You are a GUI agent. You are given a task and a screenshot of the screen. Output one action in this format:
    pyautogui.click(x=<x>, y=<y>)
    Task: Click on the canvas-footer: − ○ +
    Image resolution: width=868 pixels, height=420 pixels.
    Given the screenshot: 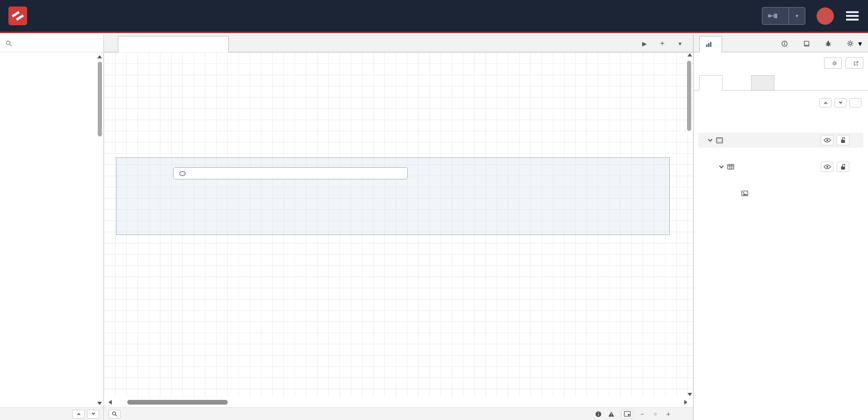 What is the action you would take?
    pyautogui.click(x=398, y=414)
    